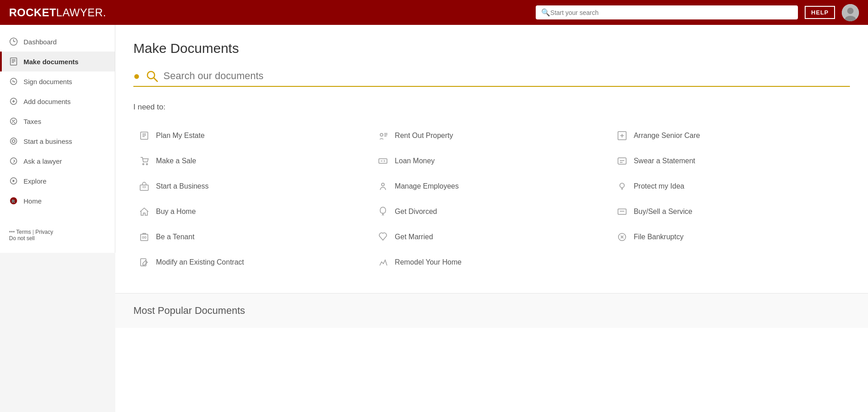 Image resolution: width=868 pixels, height=412 pixels. What do you see at coordinates (850, 13) in the screenshot?
I see `avatar` at bounding box center [850, 13].